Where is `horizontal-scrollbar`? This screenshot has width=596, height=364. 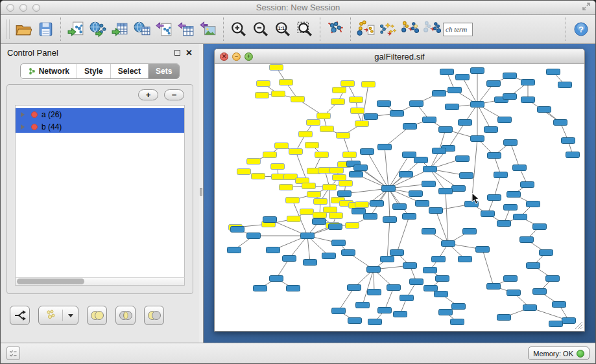
horizontal-scrollbar is located at coordinates (100, 281).